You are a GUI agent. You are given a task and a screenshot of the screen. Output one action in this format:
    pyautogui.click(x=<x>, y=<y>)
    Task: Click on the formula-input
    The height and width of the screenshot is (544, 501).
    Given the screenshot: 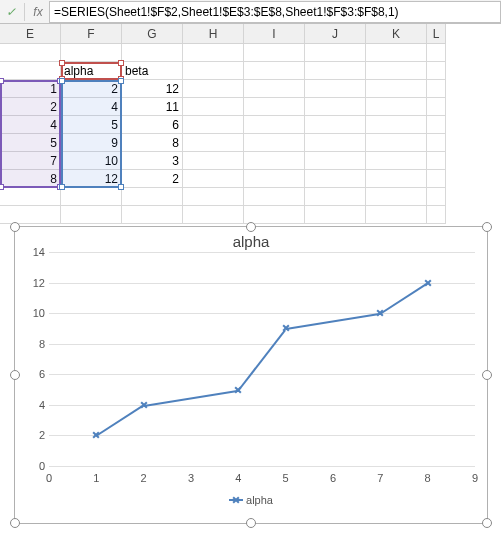 What is the action you would take?
    pyautogui.click(x=275, y=12)
    